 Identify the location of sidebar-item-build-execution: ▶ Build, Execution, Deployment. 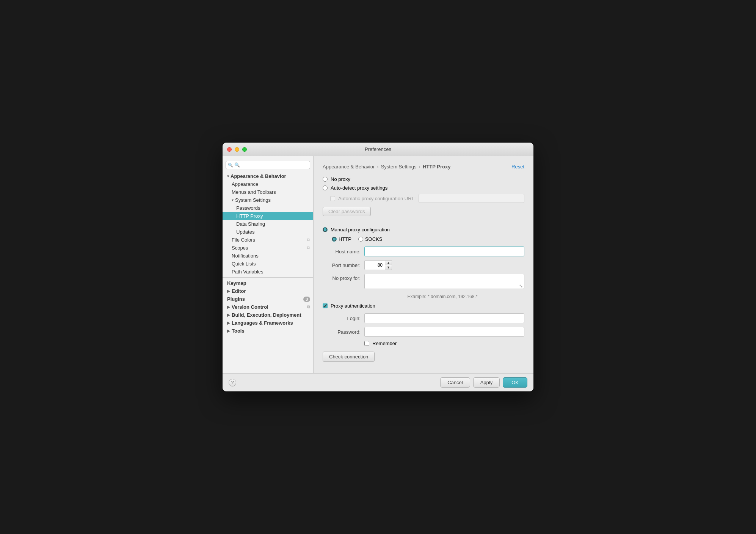
(268, 315).